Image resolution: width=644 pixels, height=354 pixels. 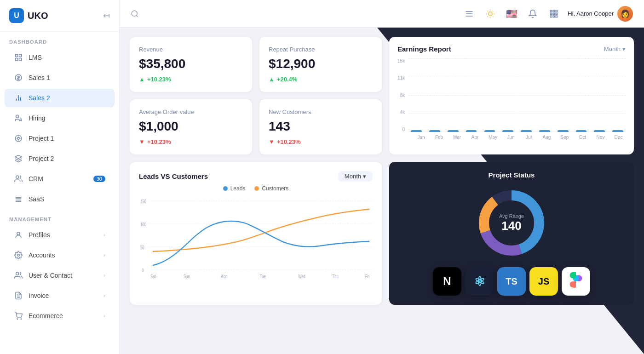 I want to click on svg-text: Sat, so click(x=153, y=277).